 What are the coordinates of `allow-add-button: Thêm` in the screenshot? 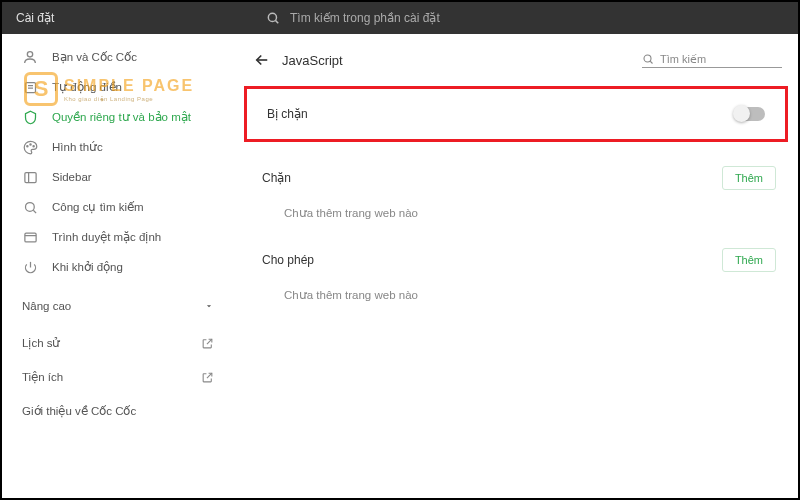 It's located at (749, 260).